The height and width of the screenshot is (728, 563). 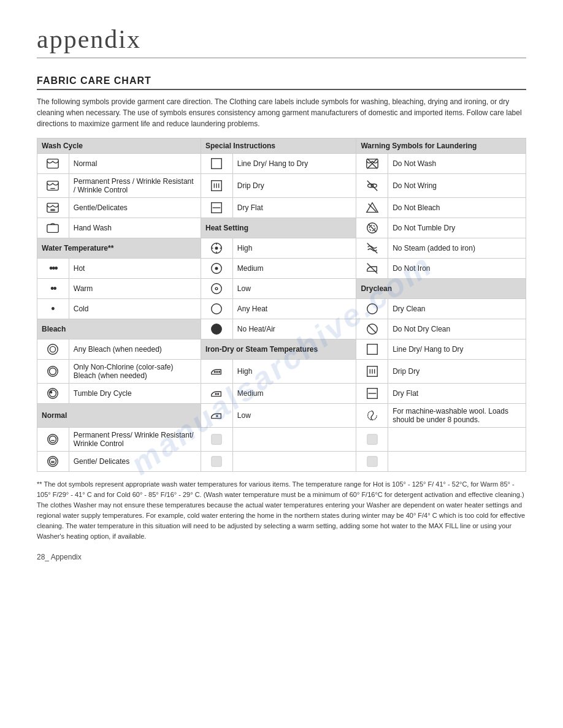 What do you see at coordinates (278, 349) in the screenshot?
I see `iron-dry-steam-header: Iron-Dry or Steam Temperatures` at bounding box center [278, 349].